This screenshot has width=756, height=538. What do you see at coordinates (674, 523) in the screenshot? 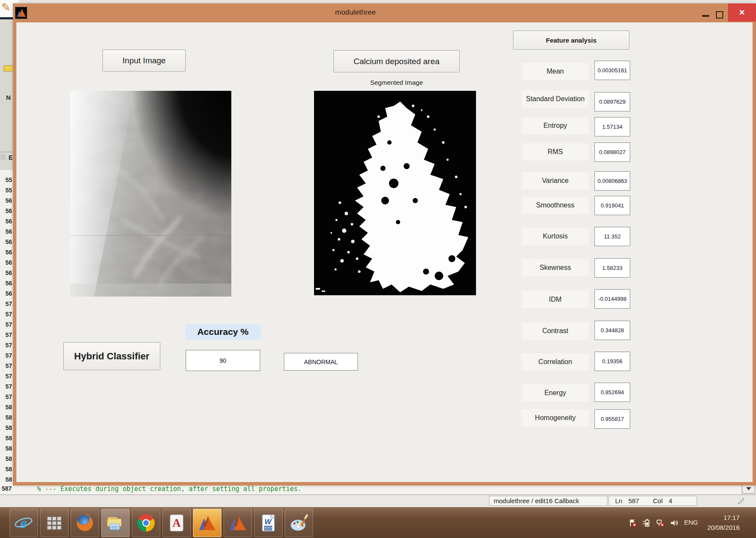
I see `speaker-icon` at bounding box center [674, 523].